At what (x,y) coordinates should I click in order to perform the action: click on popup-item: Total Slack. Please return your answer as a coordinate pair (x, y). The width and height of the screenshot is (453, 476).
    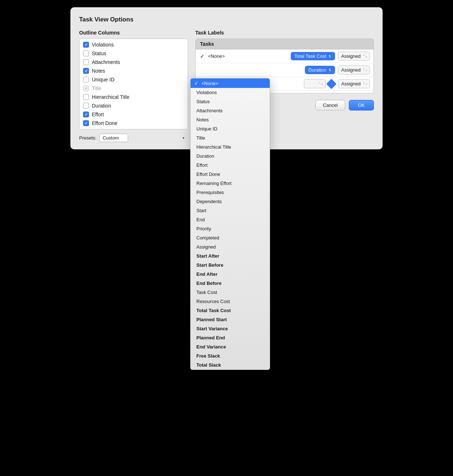
    Looking at the image, I should click on (230, 365).